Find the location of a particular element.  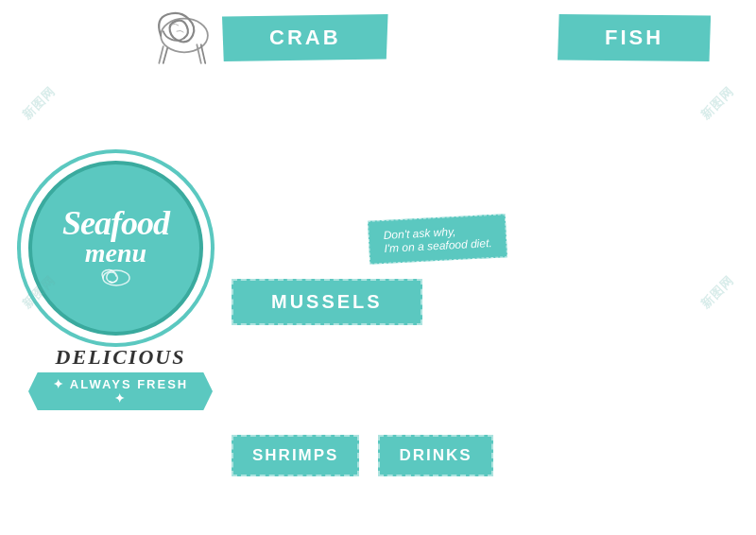

mussels-label: MUSSELS is located at coordinates (327, 302).